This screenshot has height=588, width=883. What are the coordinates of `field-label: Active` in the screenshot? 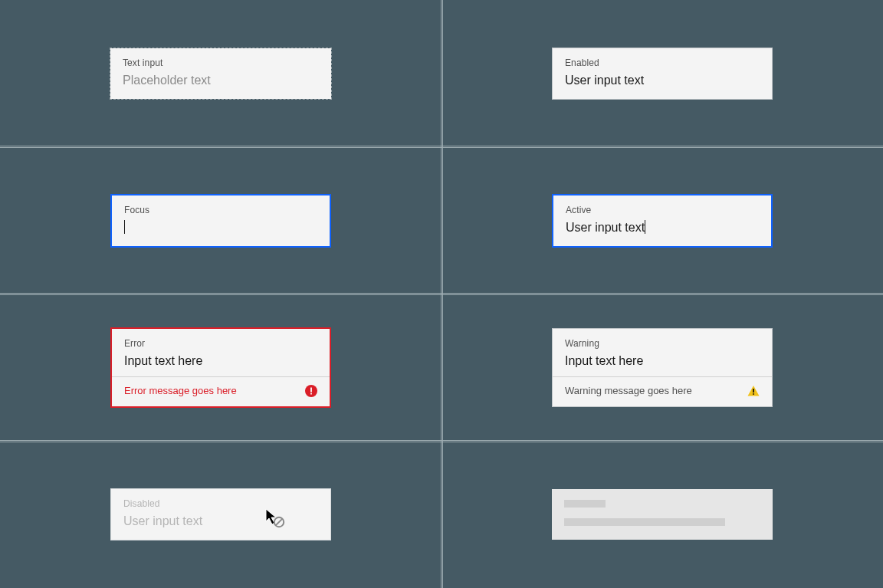 It's located at (662, 210).